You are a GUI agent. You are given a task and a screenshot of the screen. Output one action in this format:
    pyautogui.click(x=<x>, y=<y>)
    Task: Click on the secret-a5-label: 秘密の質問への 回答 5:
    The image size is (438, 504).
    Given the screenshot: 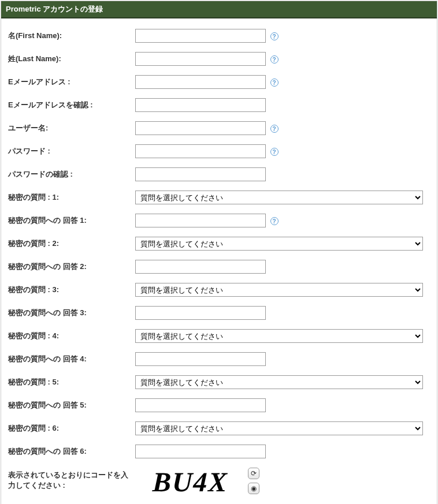 What is the action you would take?
    pyautogui.click(x=47, y=405)
    